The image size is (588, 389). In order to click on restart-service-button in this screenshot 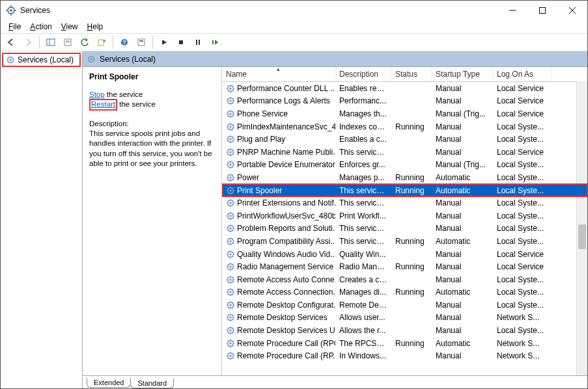, I will do `click(215, 42)`.